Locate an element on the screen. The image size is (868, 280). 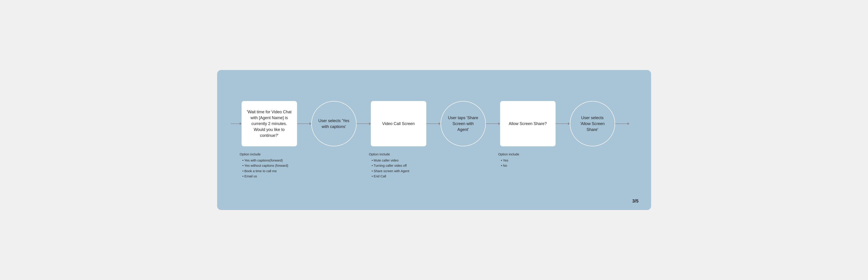
list-item: Book a time to call me is located at coordinates (269, 171).